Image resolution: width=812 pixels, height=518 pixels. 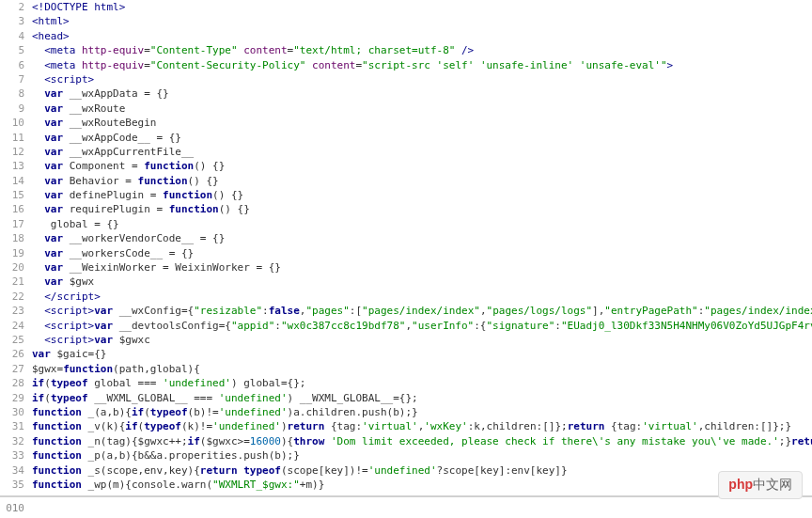 What do you see at coordinates (12, 196) in the screenshot?
I see `line-number: 15` at bounding box center [12, 196].